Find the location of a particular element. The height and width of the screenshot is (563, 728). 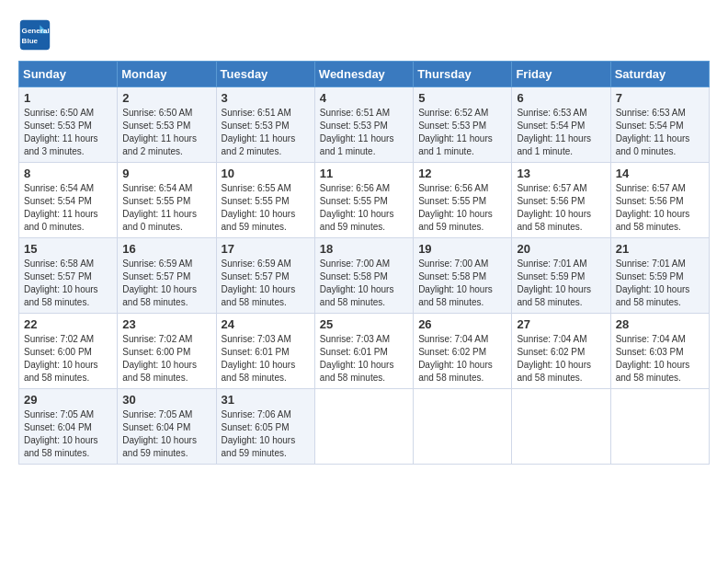

general-blue-logo-icon: General Blue is located at coordinates (35, 35).